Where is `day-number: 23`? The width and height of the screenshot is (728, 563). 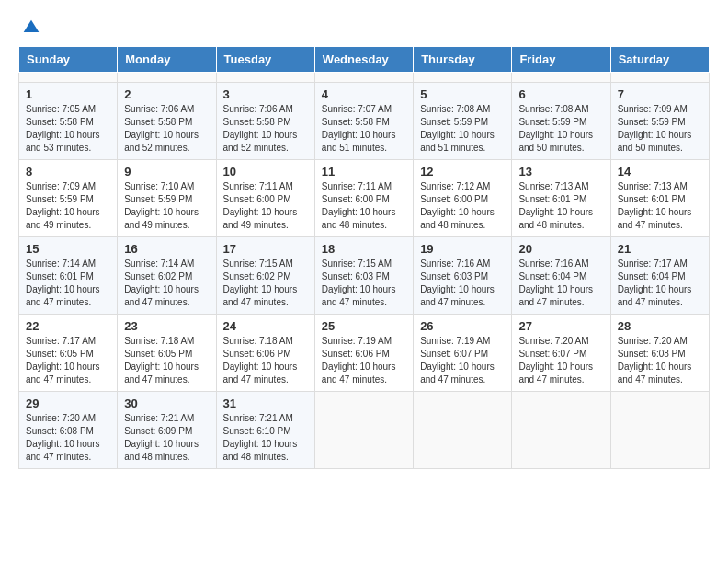 day-number: 23 is located at coordinates (166, 326).